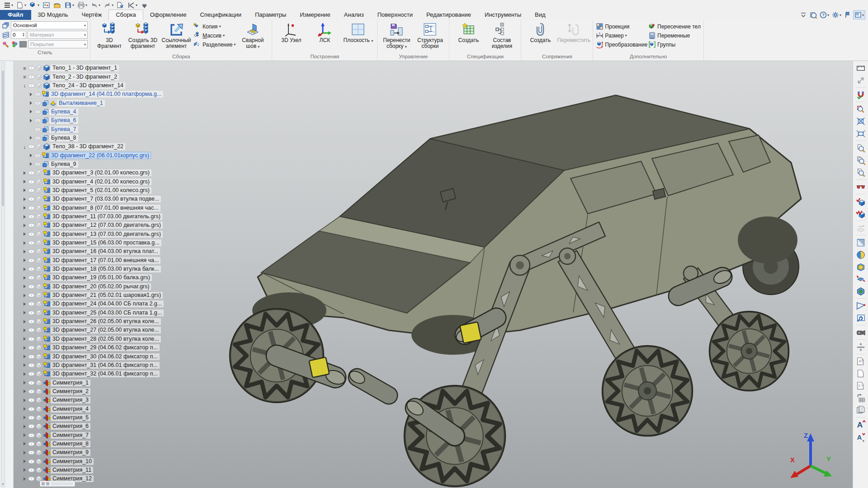  I want to click on tab-10: Редактирование, so click(448, 15).